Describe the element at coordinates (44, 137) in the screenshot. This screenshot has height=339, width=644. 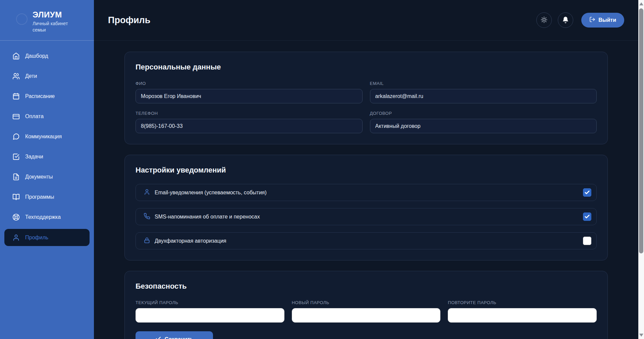
I see `sidebar-item-label: Коммуникация` at that location.